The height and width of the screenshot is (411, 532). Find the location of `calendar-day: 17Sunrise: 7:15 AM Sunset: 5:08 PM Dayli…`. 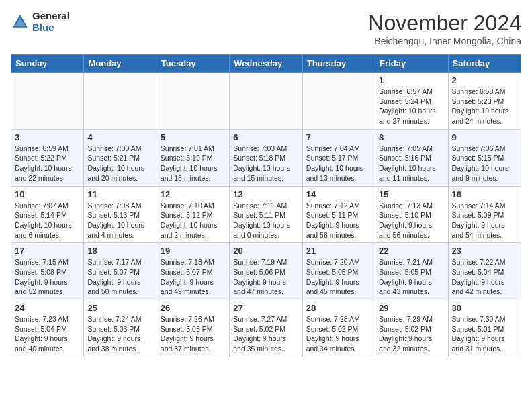

calendar-day: 17Sunrise: 7:15 AM Sunset: 5:08 PM Dayli… is located at coordinates (48, 271).